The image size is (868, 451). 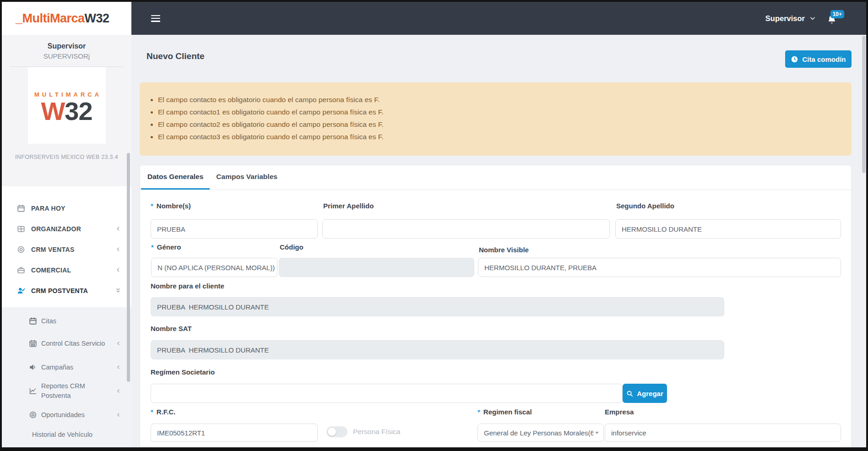 What do you see at coordinates (819, 59) in the screenshot?
I see `cita-comodin-button: Cita comodín` at bounding box center [819, 59].